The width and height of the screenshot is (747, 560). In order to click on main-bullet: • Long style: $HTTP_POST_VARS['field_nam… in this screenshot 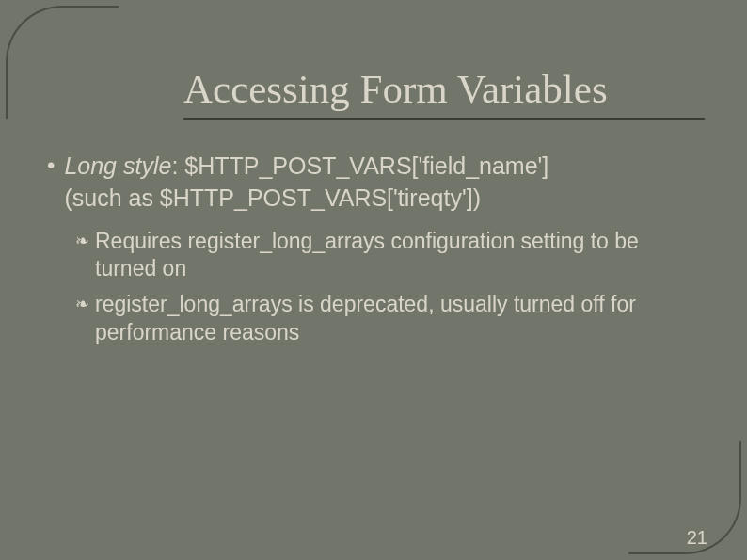, I will do `click(376, 183)`.